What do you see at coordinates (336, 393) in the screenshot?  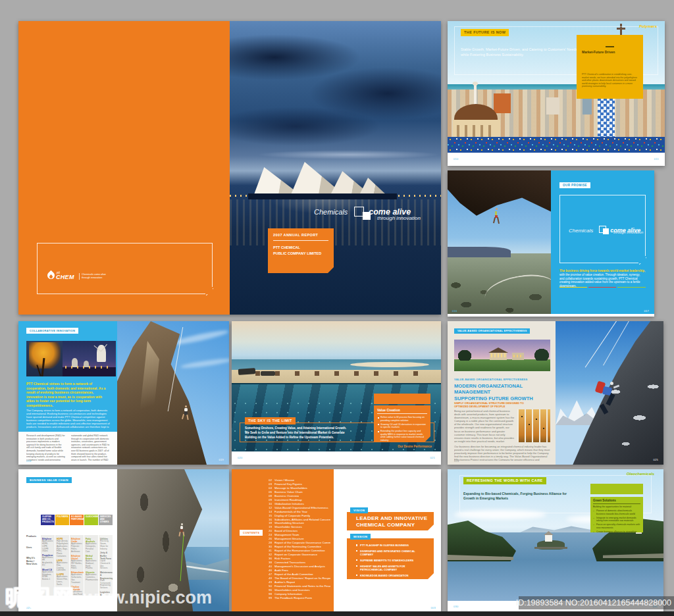 I see `spread-sky: THE SKY IS THE LIMIT Something Onshore, …` at bounding box center [336, 393].